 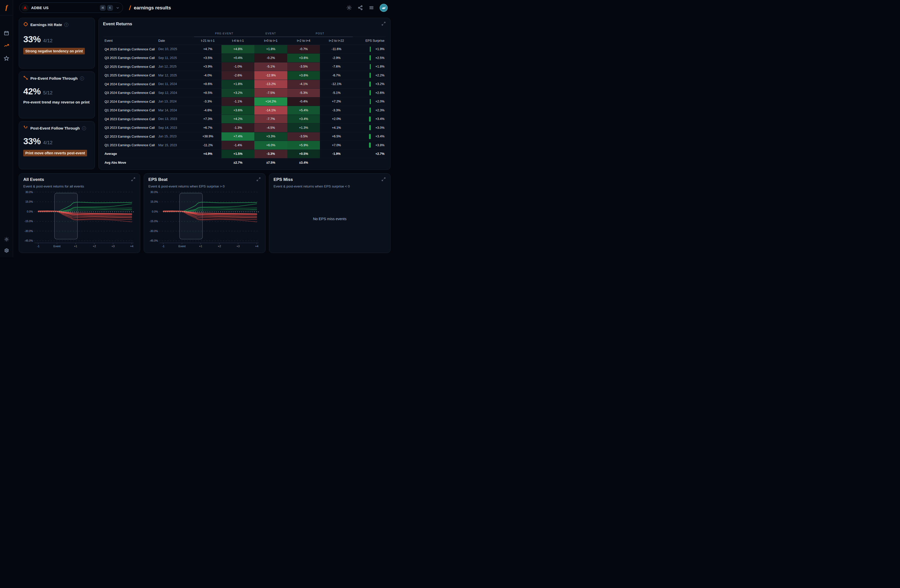 I want to click on star-icon, so click(x=7, y=58).